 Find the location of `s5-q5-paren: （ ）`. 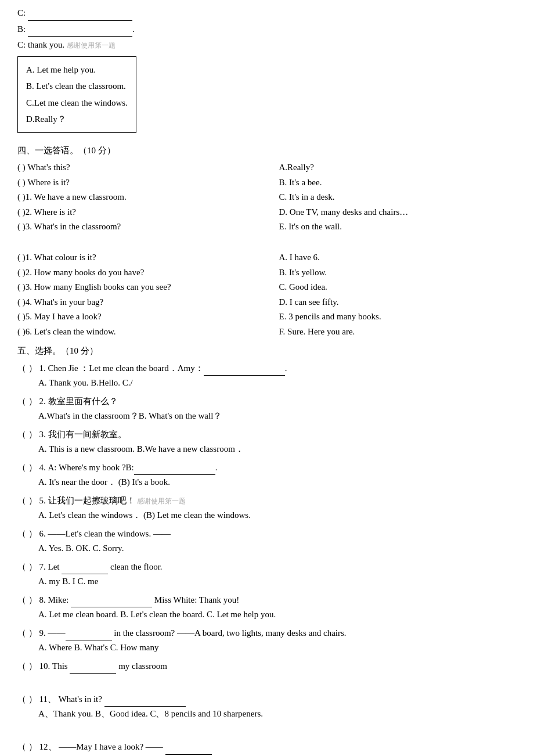

s5-q5-paren: （ ） is located at coordinates (27, 501).